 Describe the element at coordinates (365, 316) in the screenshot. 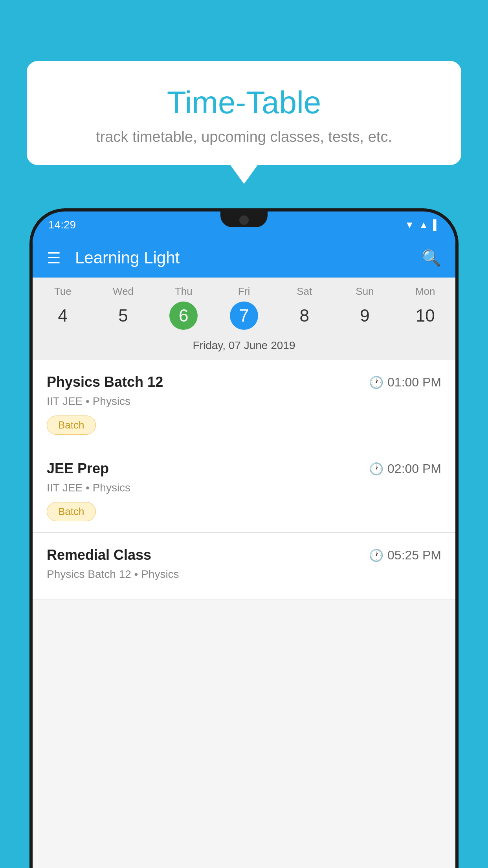

I see `day-number: 9` at that location.